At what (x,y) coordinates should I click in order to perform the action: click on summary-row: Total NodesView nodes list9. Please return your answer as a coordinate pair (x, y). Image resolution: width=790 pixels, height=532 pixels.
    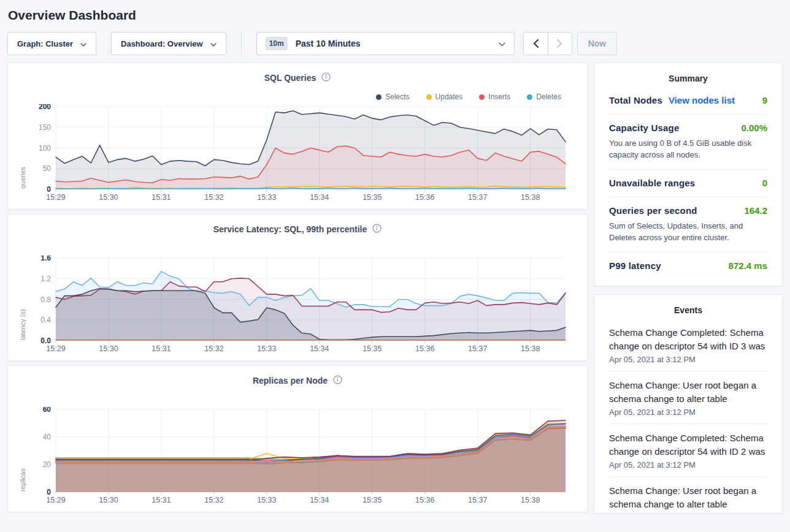
    Looking at the image, I should click on (688, 101).